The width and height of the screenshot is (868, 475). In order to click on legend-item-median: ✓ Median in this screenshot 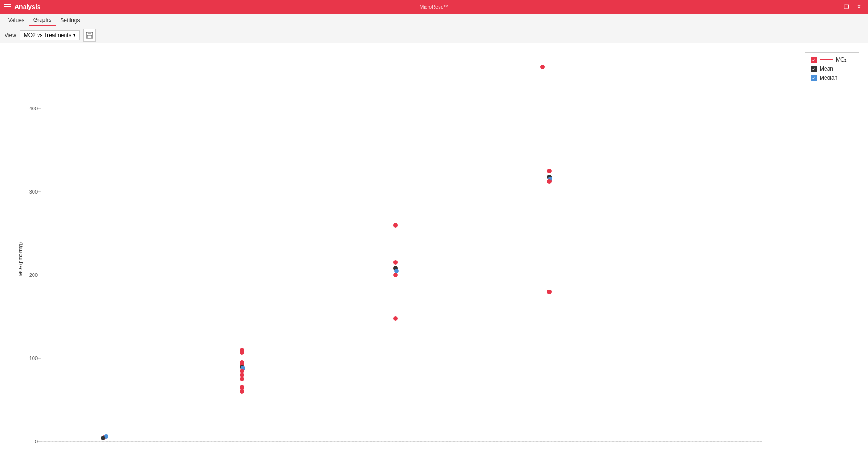, I will do `click(832, 78)`.